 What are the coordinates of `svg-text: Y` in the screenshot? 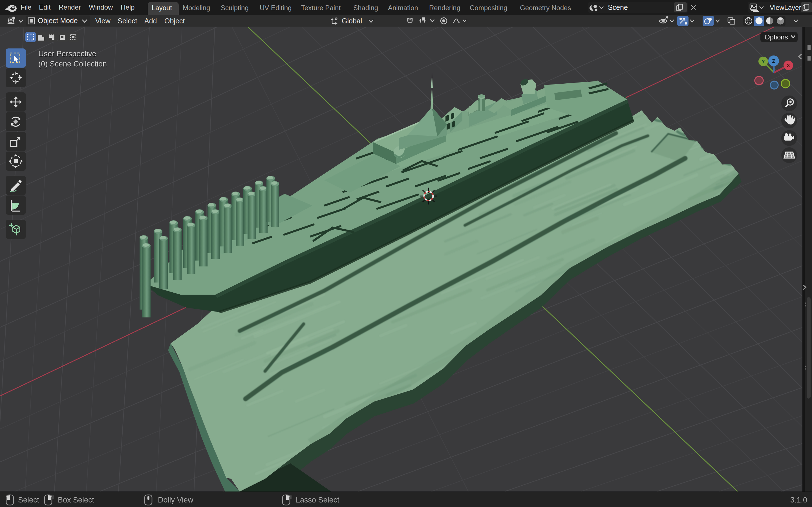 It's located at (764, 62).